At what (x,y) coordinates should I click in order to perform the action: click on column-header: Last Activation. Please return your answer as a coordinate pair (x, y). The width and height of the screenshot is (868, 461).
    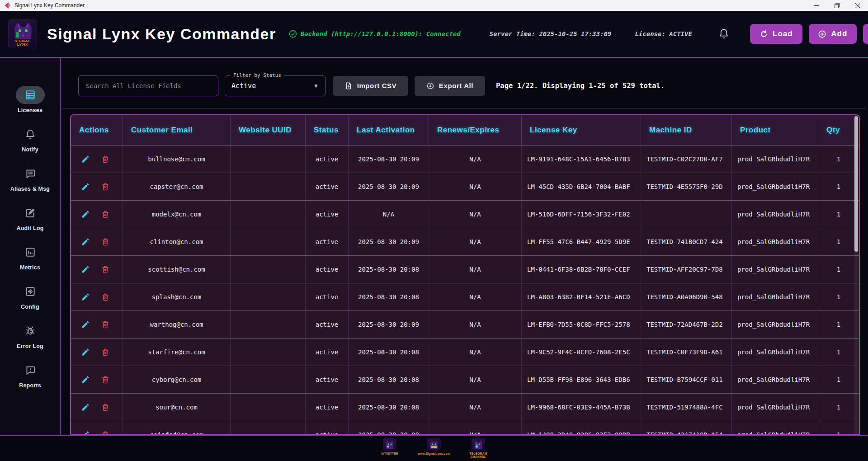
    Looking at the image, I should click on (389, 130).